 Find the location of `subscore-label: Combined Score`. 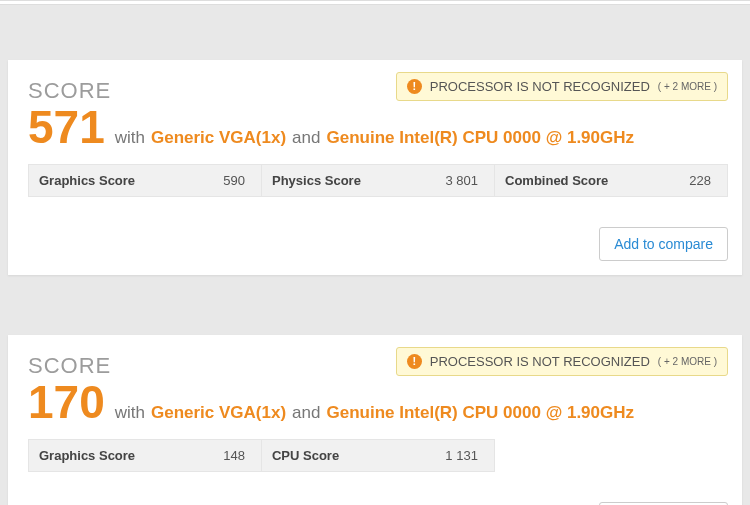

subscore-label: Combined Score is located at coordinates (556, 180).